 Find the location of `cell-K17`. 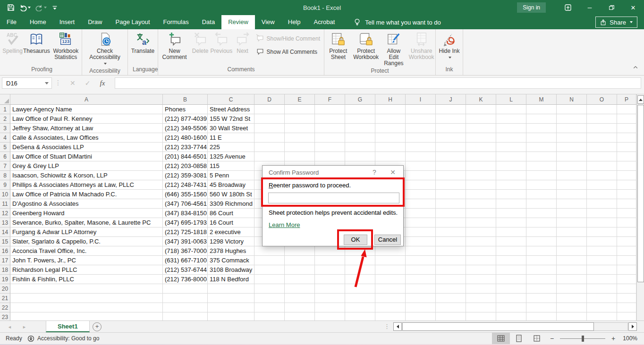

cell-K17 is located at coordinates (481, 261).